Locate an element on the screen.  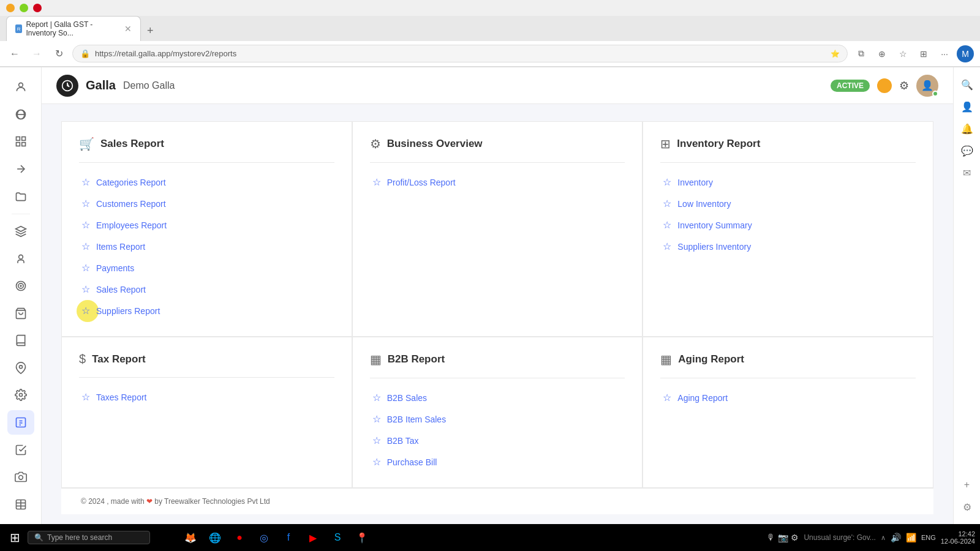
new-tab-button: + is located at coordinates (151, 31).